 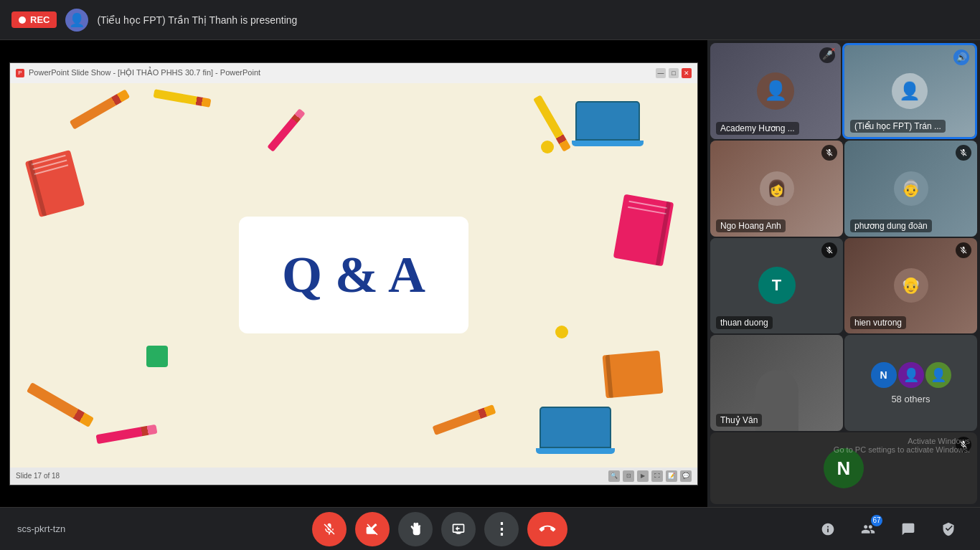 What do you see at coordinates (745, 323) in the screenshot?
I see `tile-name-thuan: thuan duong` at bounding box center [745, 323].